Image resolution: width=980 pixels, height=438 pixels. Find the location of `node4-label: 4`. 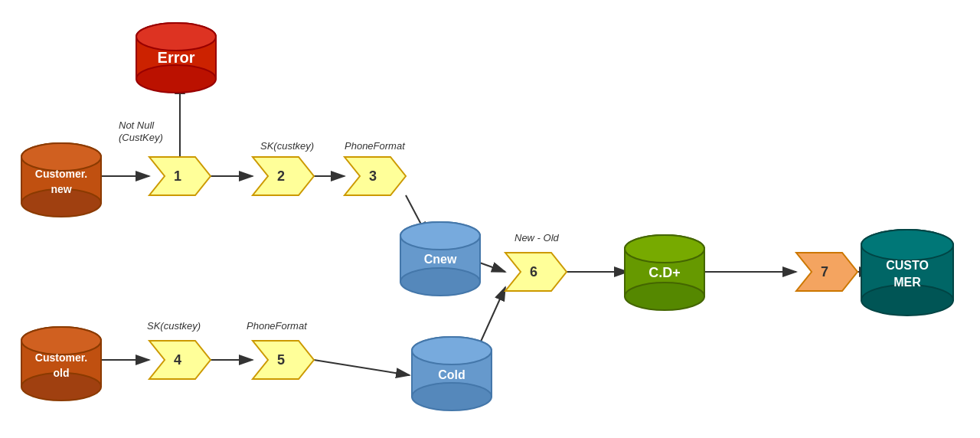

node4-label: 4 is located at coordinates (178, 360).